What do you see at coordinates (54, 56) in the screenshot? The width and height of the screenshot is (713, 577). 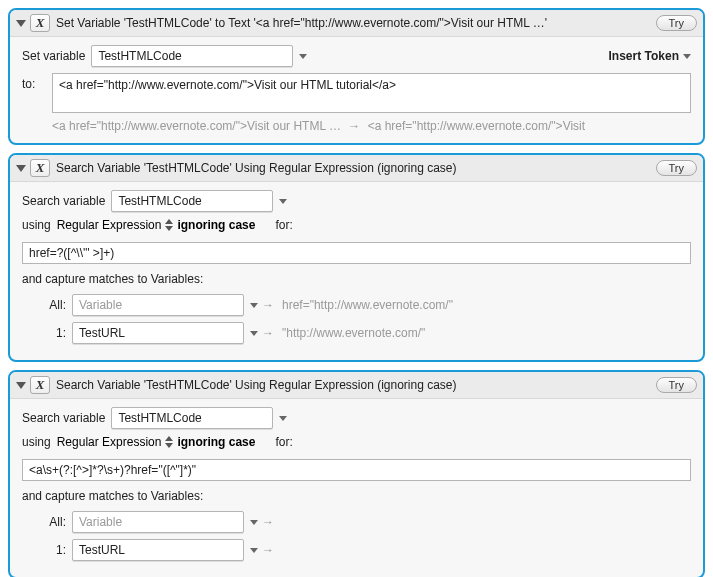 I see `set-variable-label: Set variable` at bounding box center [54, 56].